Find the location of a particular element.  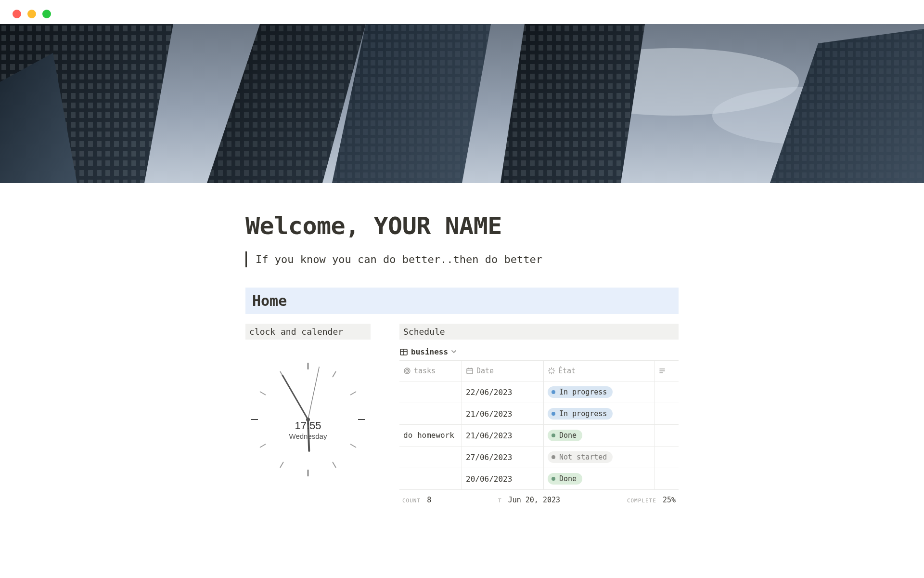

page-title: Welcome, YOUR NAME is located at coordinates (462, 226).